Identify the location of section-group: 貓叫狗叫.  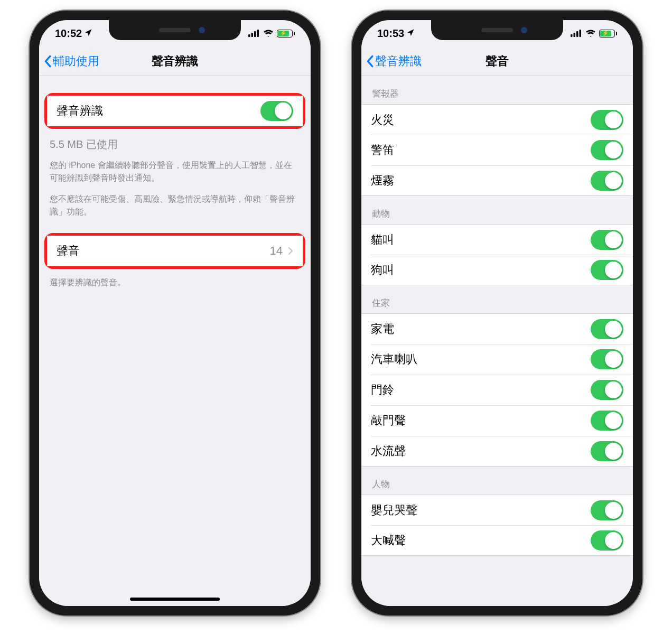
(497, 255).